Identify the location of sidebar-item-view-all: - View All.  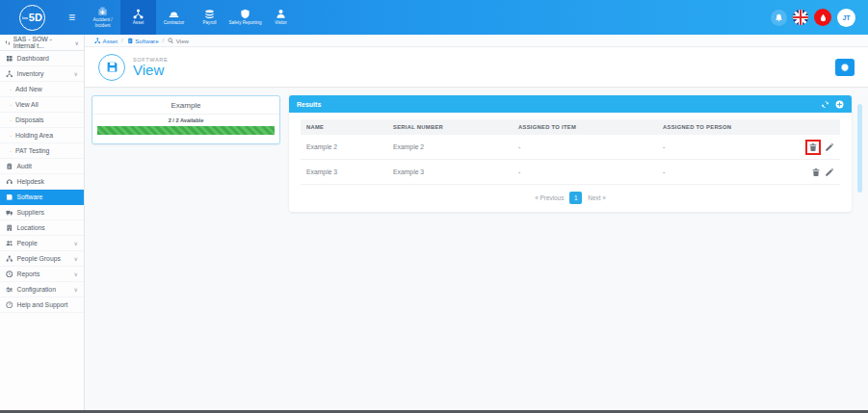
(42, 105).